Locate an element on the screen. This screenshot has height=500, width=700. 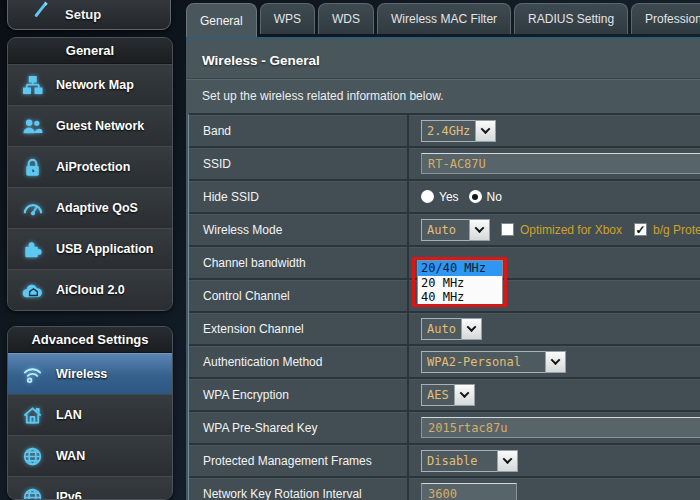
sidebar-item-aiprotection: AiProtection is located at coordinates (90, 166).